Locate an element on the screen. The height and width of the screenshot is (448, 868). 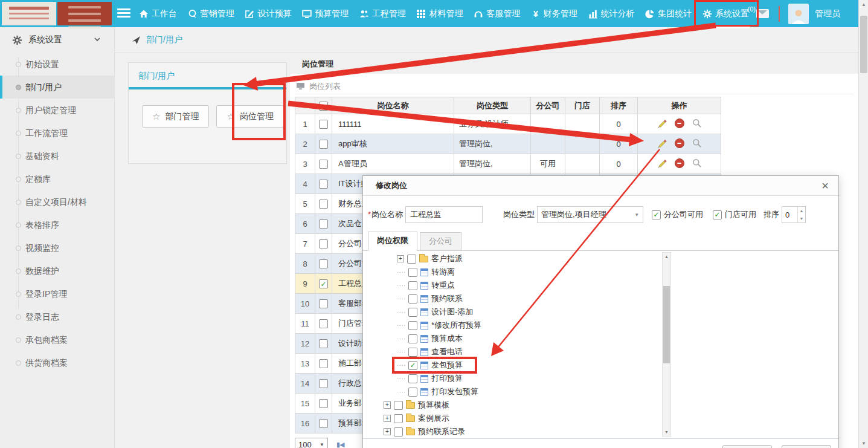
tree-node-label: 预约联系 is located at coordinates (447, 299).